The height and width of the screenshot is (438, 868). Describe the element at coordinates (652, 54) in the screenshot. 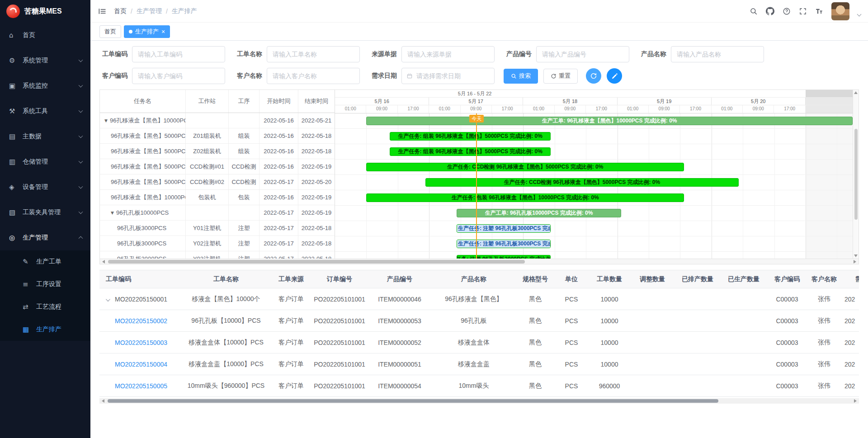

I see `filter-label: 产品名称` at that location.